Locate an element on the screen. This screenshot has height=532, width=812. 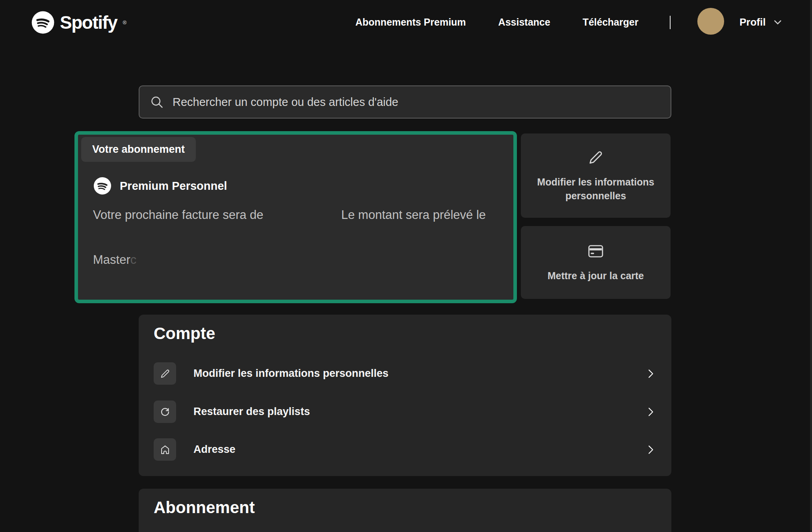
plan-name: Premium Personnel is located at coordinates (173, 186).